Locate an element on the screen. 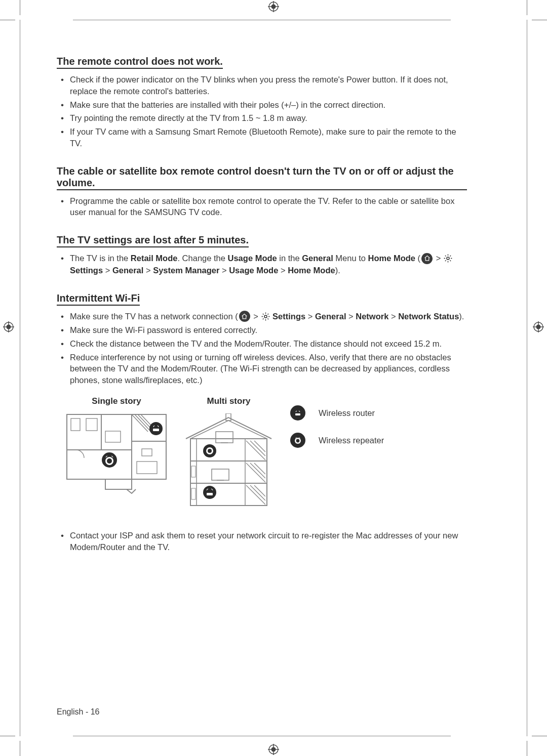 The width and height of the screenshot is (547, 756). heading-cable: The cable or satellite box remote contro… is located at coordinates (262, 178).